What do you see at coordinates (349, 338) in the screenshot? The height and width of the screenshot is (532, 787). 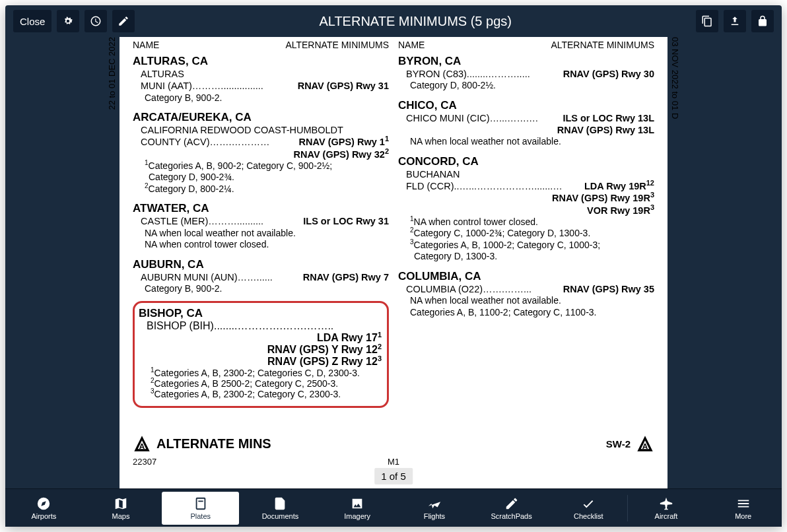 I see `runway-approach: LDA Rwy 171` at bounding box center [349, 338].